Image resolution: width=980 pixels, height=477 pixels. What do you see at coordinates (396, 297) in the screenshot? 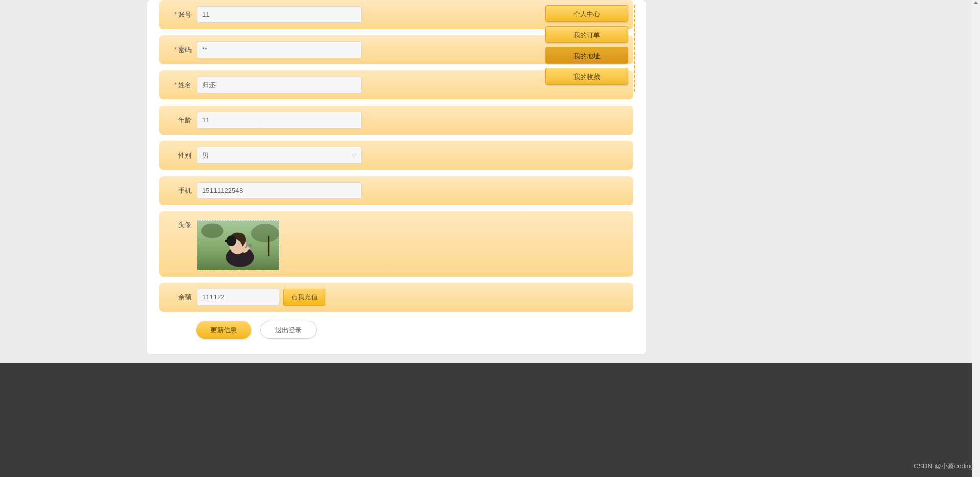
I see `row-balance: 余额 点我充值` at bounding box center [396, 297].